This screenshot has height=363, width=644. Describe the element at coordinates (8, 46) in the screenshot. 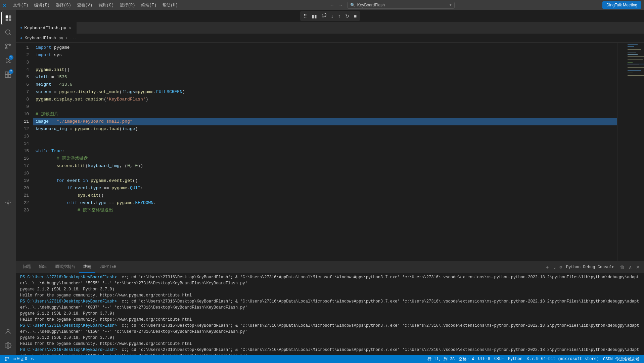

I see `activity-source-control` at that location.